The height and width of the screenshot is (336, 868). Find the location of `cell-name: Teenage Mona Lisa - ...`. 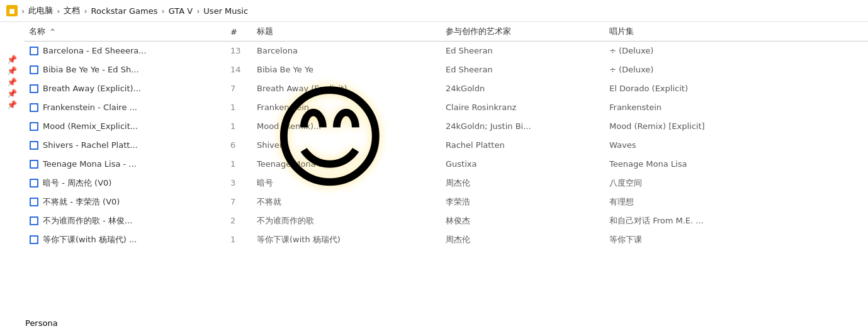

cell-name: Teenage Mona Lisa - ... is located at coordinates (125, 164).